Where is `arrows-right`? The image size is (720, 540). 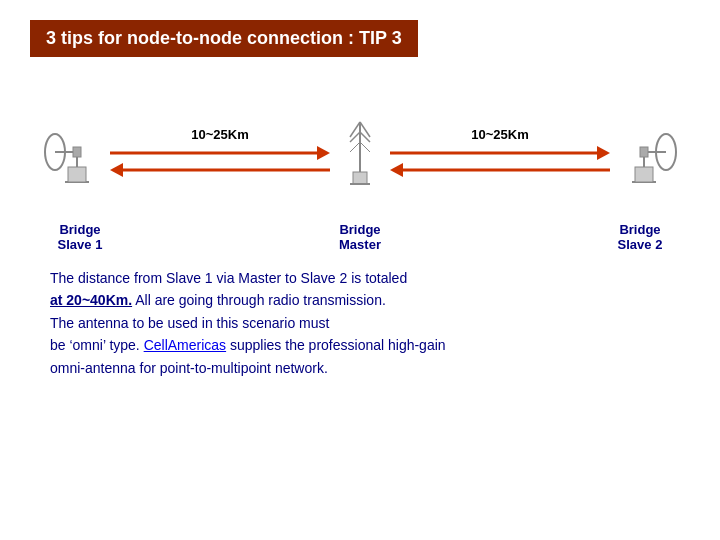
arrows-right is located at coordinates (500, 162).